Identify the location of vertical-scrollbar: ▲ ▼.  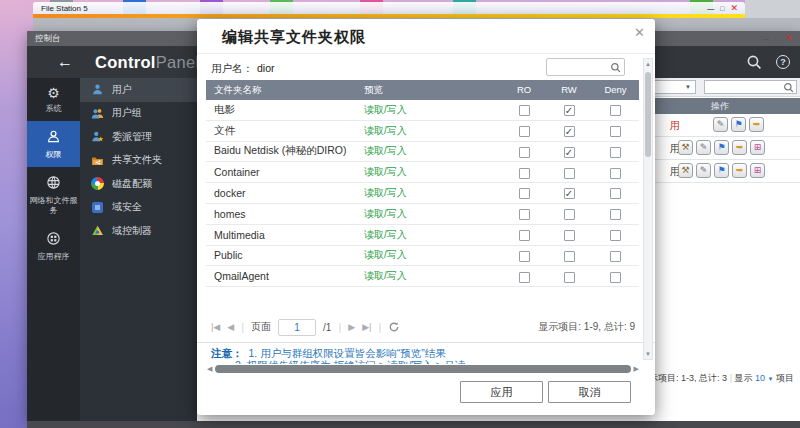
(648, 209).